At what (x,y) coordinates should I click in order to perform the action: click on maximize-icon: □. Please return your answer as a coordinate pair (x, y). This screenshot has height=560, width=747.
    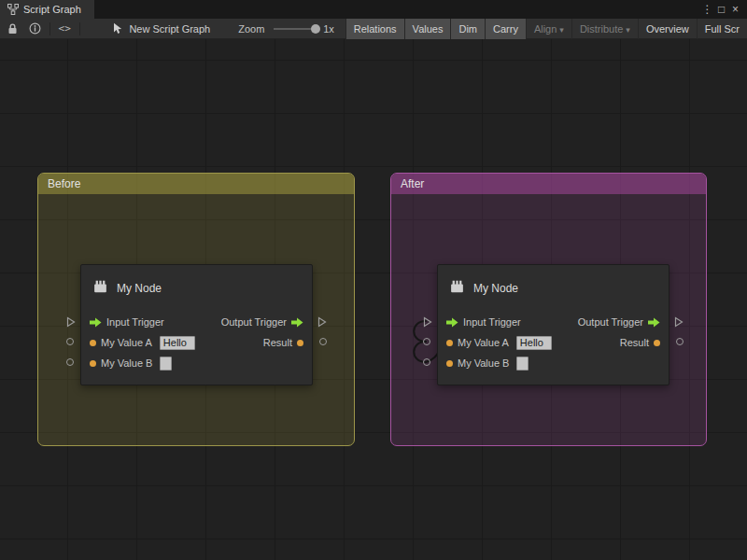
    Looking at the image, I should click on (721, 9).